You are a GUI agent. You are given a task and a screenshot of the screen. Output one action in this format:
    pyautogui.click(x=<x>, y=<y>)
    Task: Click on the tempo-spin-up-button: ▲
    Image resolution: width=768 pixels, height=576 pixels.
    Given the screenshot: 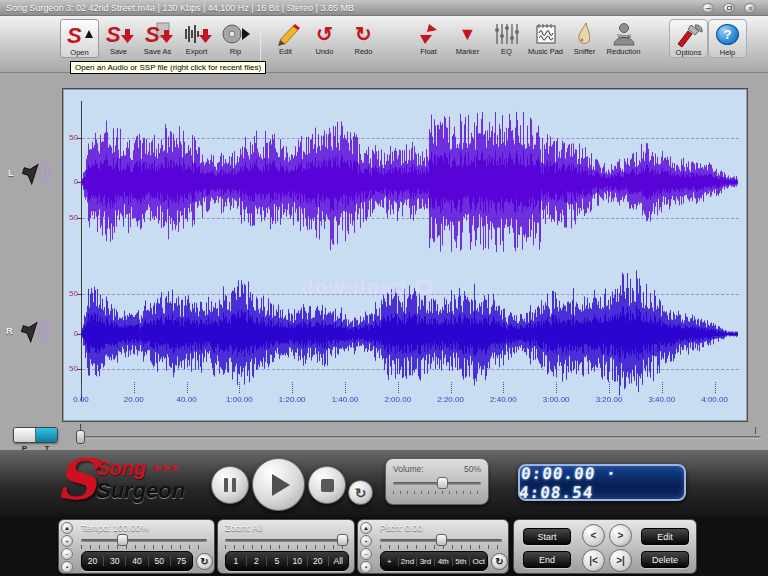 What is the action you would take?
    pyautogui.click(x=67, y=528)
    